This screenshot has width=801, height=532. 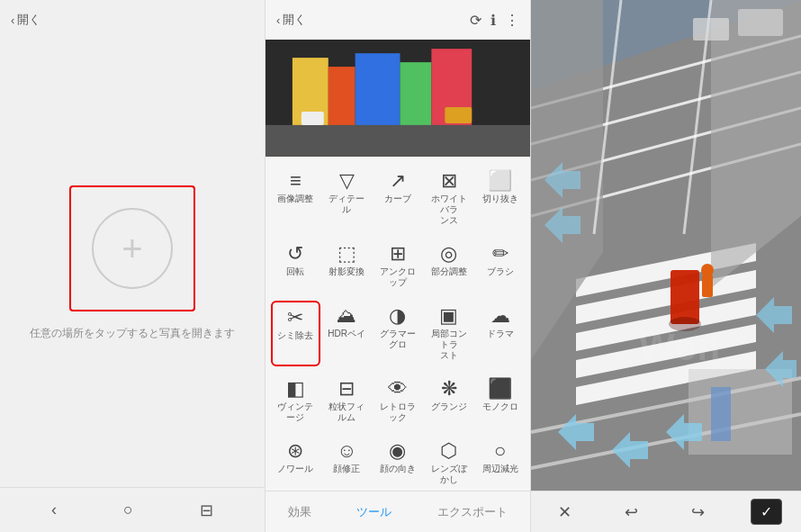 What do you see at coordinates (448, 333) in the screenshot?
I see `tool-local-contrast: ▣ 局部コントラスト` at bounding box center [448, 333].